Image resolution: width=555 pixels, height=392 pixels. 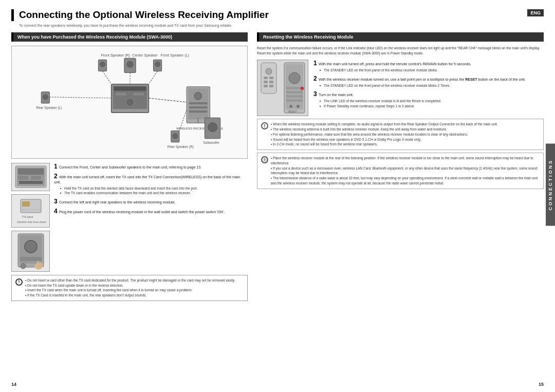 I want to click on reset-step-1: 1 With the main unit turned off, press a…, so click(x=429, y=66).